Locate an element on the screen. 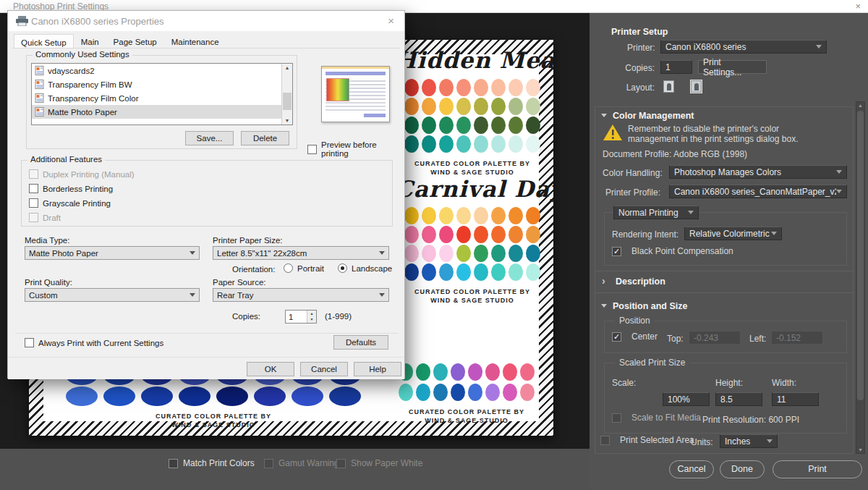  portrait-label: Portrait is located at coordinates (311, 269).